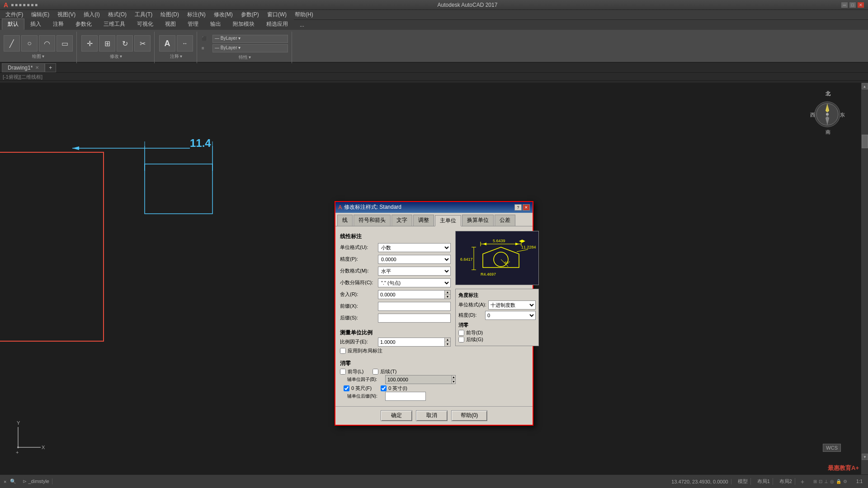 The height and width of the screenshot is (488, 868). What do you see at coordinates (510, 315) in the screenshot?
I see `angle-precision-select: 0` at bounding box center [510, 315].